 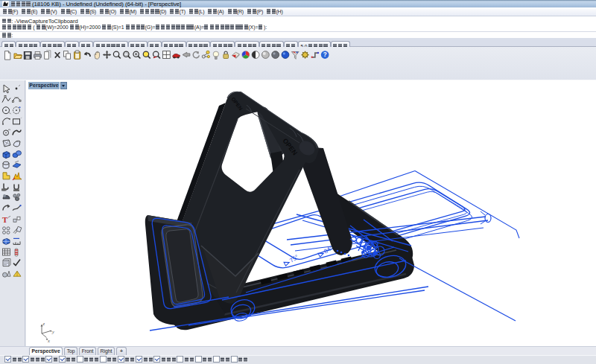 I want to click on svg-text: y, so click(x=53, y=332).